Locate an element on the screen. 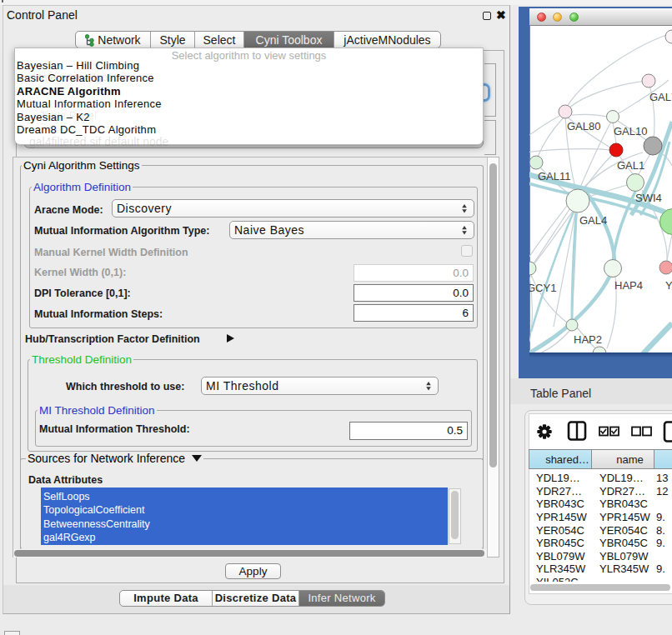 This screenshot has height=635, width=672. svg-text: HAP4 is located at coordinates (629, 285).